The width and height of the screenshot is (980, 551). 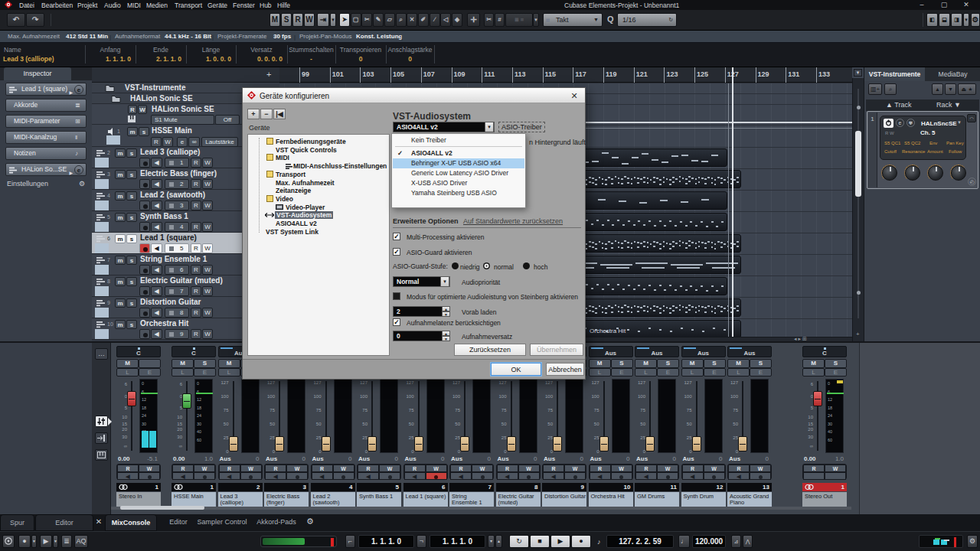 I want to click on driver-option-x-usb-asio-driver: X-USB ASIO Driver, so click(x=459, y=184).